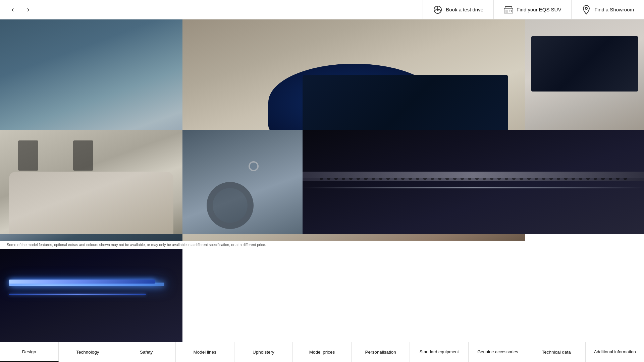 Image resolution: width=644 pixels, height=362 pixels. Describe the element at coordinates (146, 352) in the screenshot. I see `nav-item-safety: Safety` at that location.